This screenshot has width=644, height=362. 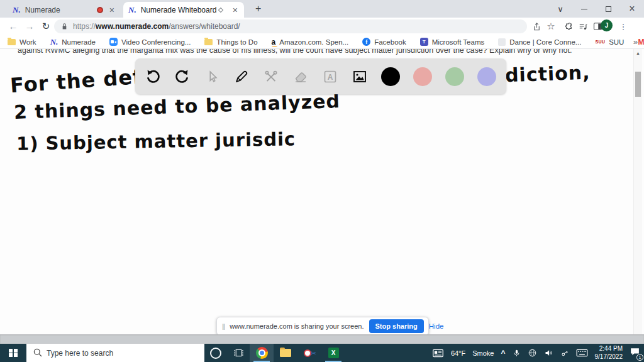 What do you see at coordinates (132, 26) in the screenshot?
I see `url-host: www.numerade.com` at bounding box center [132, 26].